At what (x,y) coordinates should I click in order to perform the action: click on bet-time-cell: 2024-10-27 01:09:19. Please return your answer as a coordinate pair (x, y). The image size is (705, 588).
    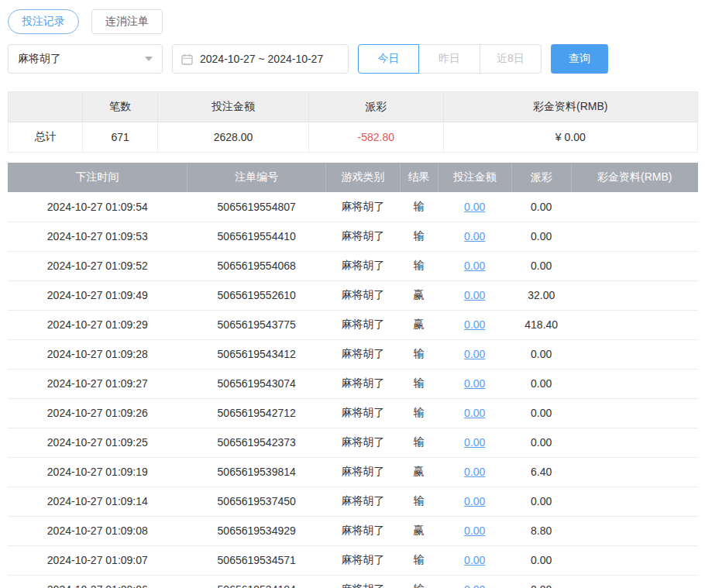
    Looking at the image, I should click on (98, 472).